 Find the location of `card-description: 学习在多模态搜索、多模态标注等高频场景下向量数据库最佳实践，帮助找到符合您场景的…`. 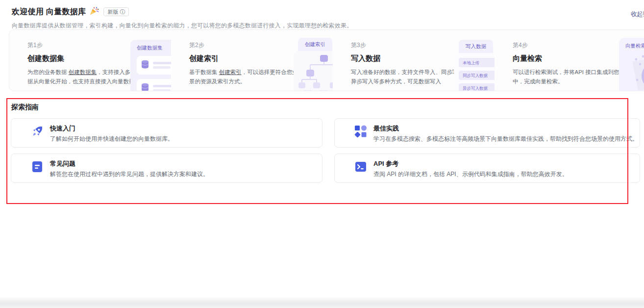

card-description: 学习在多模态搜索、多模态标注等高频场景下向量数据库最佳实践，帮助找到符合您场景的… is located at coordinates (506, 139).